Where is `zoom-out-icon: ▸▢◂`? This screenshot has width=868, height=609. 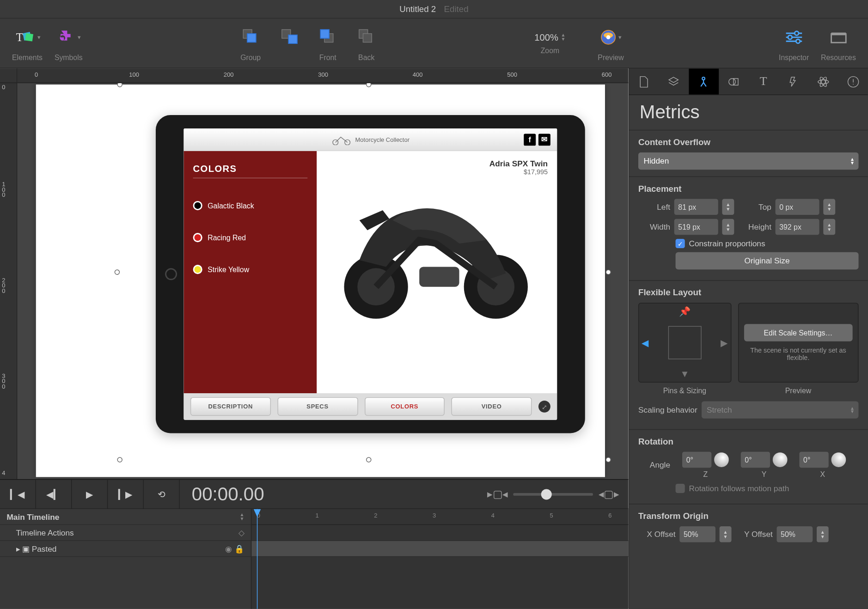
zoom-out-icon: ▸▢◂ is located at coordinates (497, 494).